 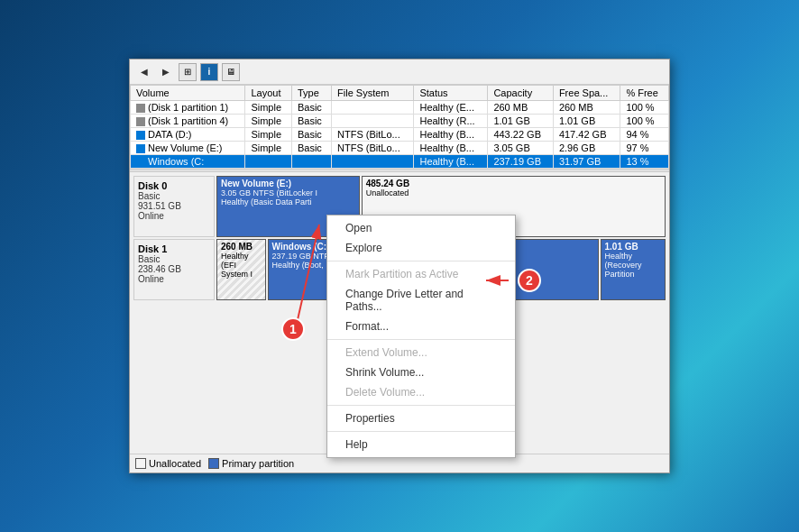 What do you see at coordinates (209, 72) in the screenshot?
I see `info-button: i` at bounding box center [209, 72].